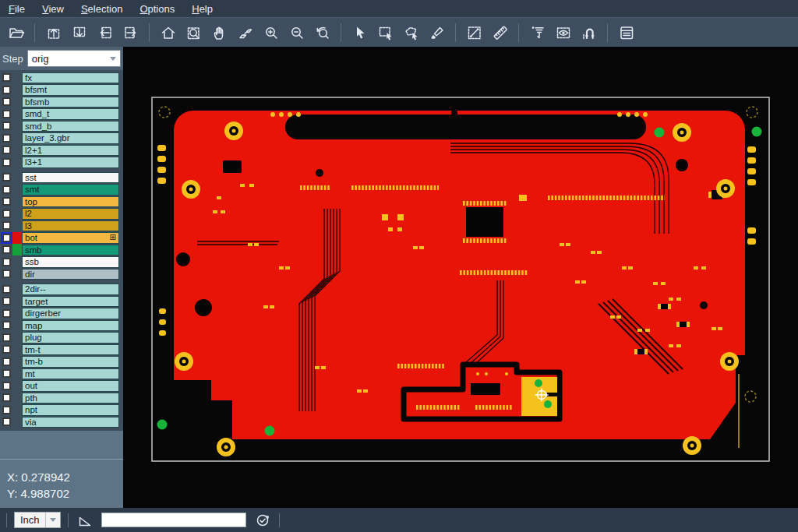  I want to click on layer-row-ssb: ssb, so click(62, 262).